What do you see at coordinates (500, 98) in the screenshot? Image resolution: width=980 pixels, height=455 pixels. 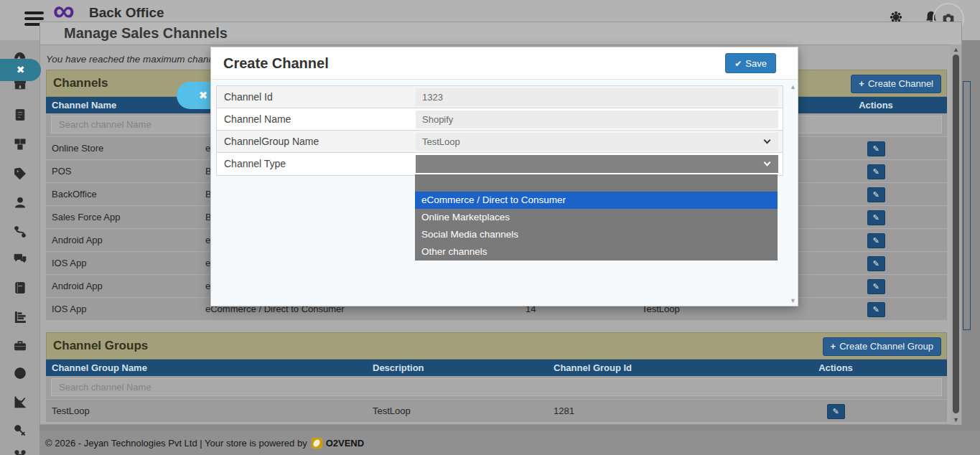 I see `form-row: Channel Id 1323` at bounding box center [500, 98].